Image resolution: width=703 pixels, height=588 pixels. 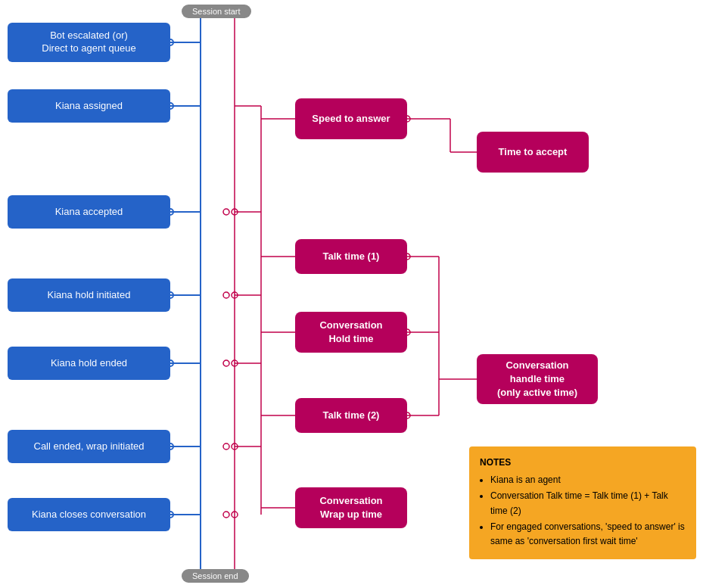 What do you see at coordinates (588, 503) in the screenshot?
I see `notes-item-2: Conversation Talk time = Talk time (1) +…` at bounding box center [588, 503].